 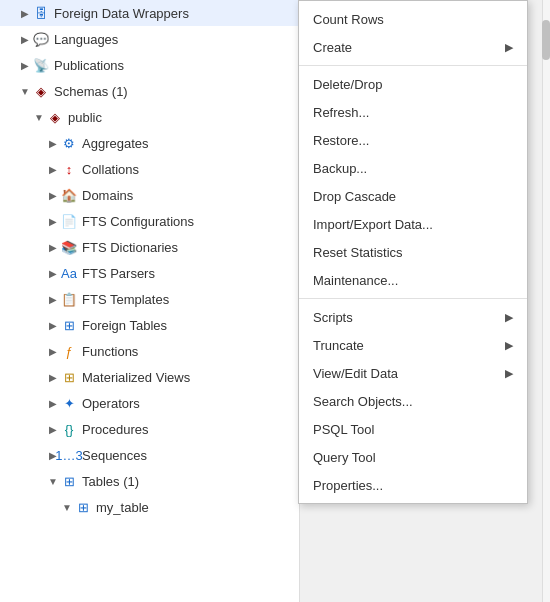 I want to click on tree-icon-my-table: ⊞, so click(x=83, y=507).